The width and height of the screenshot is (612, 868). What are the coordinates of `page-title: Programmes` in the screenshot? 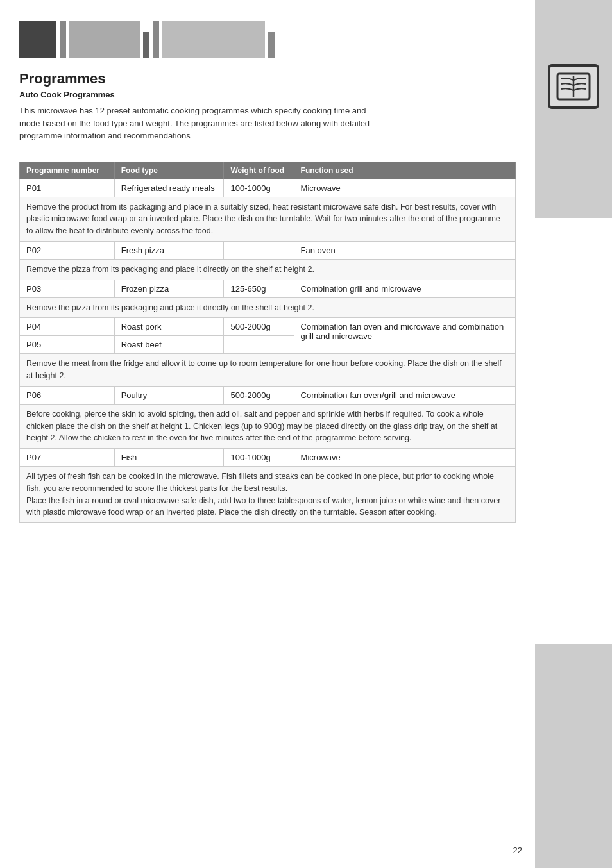 It's located at (268, 79).